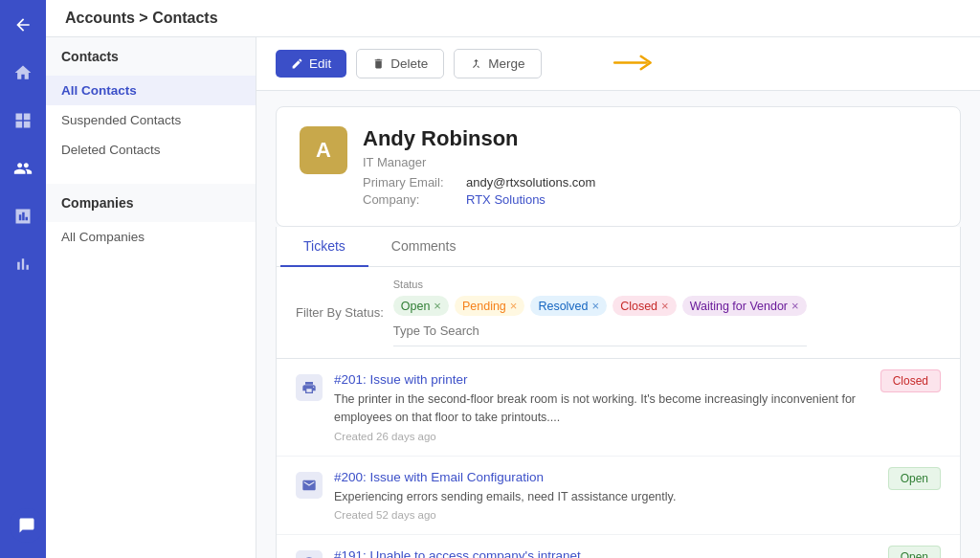  What do you see at coordinates (151, 149) in the screenshot?
I see `sidebar-item-deleted-contacts: Deleted Contacts` at bounding box center [151, 149].